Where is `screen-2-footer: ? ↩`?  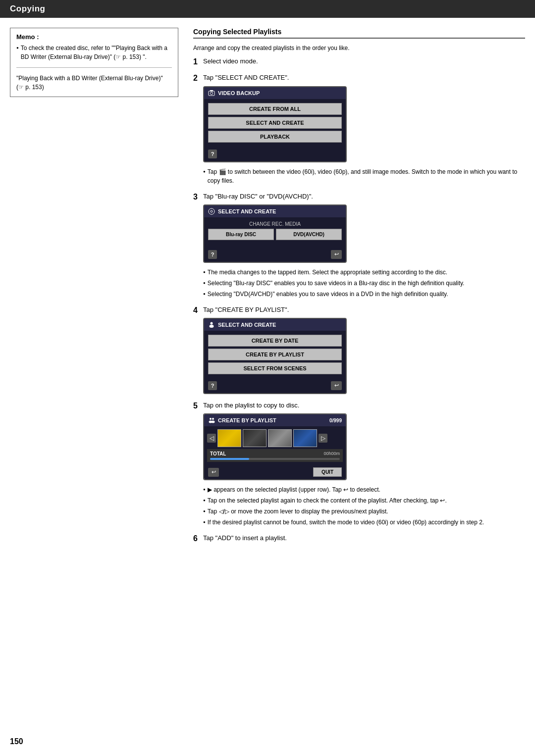
screen-2-footer: ? ↩ is located at coordinates (275, 254).